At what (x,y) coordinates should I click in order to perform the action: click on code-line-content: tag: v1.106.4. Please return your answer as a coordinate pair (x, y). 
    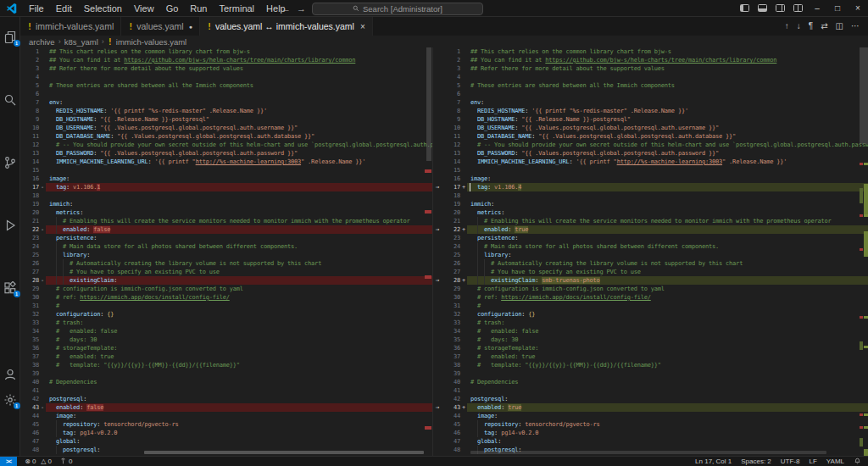
    Looking at the image, I should click on (668, 187).